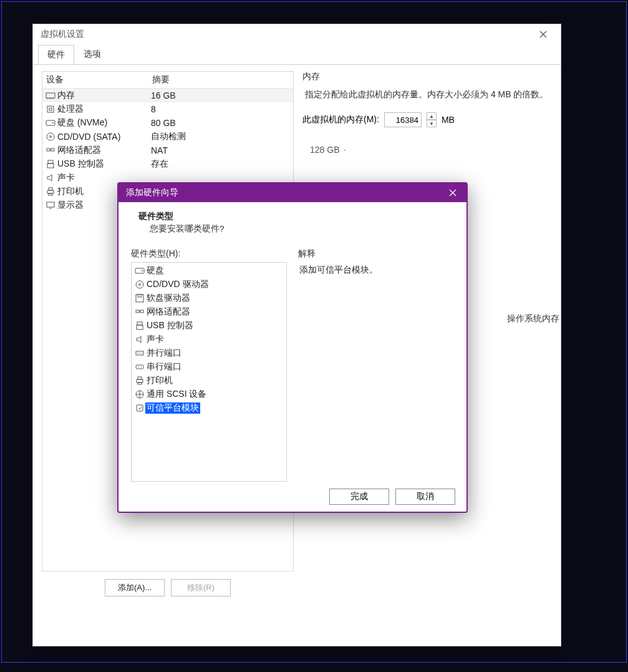 This screenshot has width=628, height=672. What do you see at coordinates (140, 394) in the screenshot?
I see `scsi-icon` at bounding box center [140, 394].